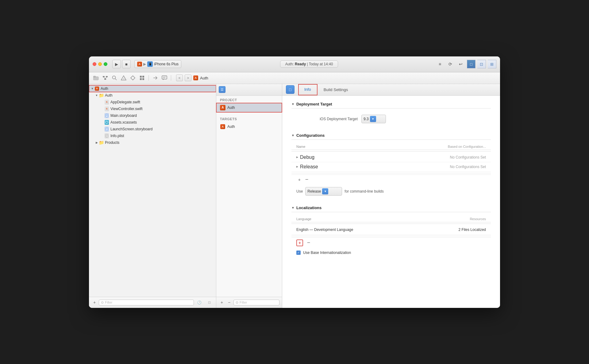 The height and width of the screenshot is (364, 589). I want to click on hierarchy-toolbar-icon, so click(105, 78).